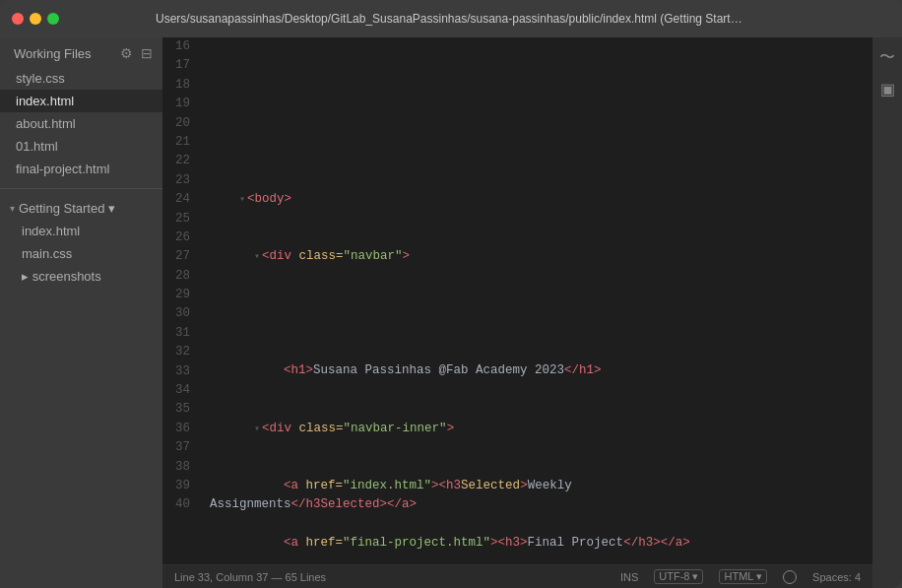  I want to click on sidebar-divider, so click(81, 189).